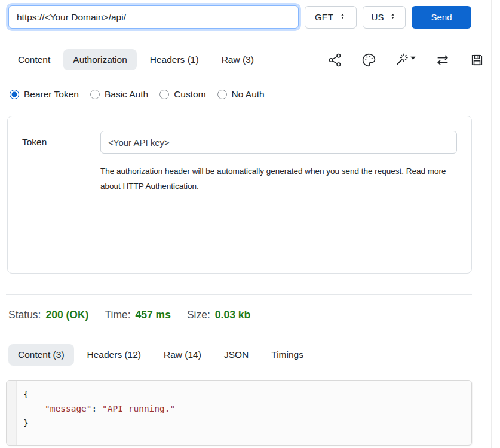 The height and width of the screenshot is (448, 500). I want to click on auth-option-basic-auth: Basic Auth, so click(119, 94).